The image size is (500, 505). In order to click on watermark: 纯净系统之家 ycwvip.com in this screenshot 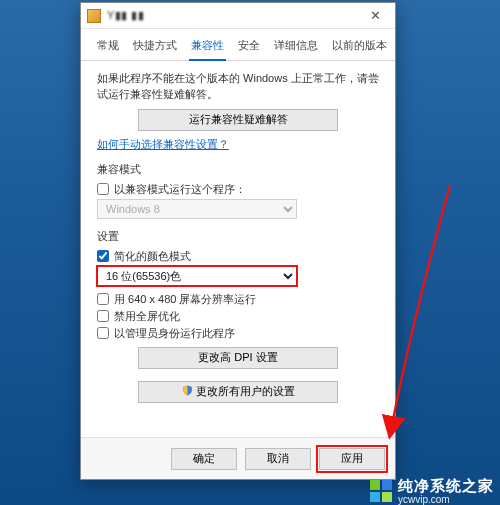, I will do `click(432, 491)`.